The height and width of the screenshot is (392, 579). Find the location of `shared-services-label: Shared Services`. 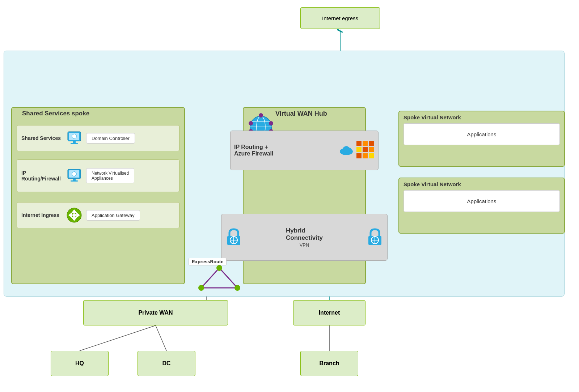

shared-services-label: Shared Services is located at coordinates (41, 138).